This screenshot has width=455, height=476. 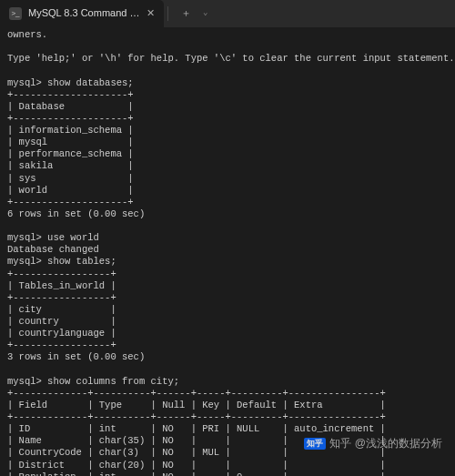 What do you see at coordinates (373, 444) in the screenshot?
I see `watermark: 知乎 知乎 @浅浅的数据分析` at bounding box center [373, 444].